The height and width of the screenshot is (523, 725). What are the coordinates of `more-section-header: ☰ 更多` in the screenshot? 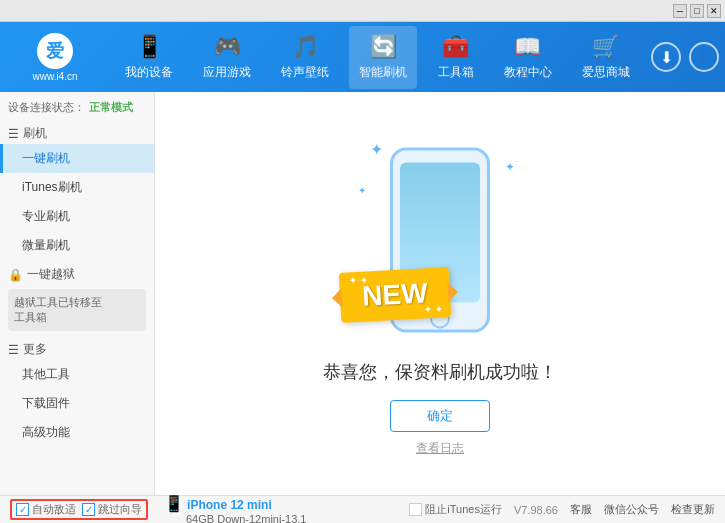 It's located at (77, 348).